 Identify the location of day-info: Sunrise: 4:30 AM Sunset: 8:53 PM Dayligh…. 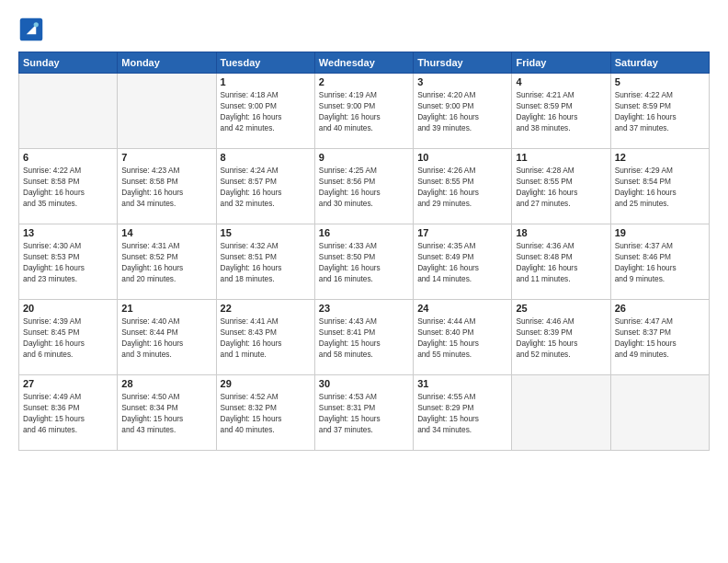
(68, 262).